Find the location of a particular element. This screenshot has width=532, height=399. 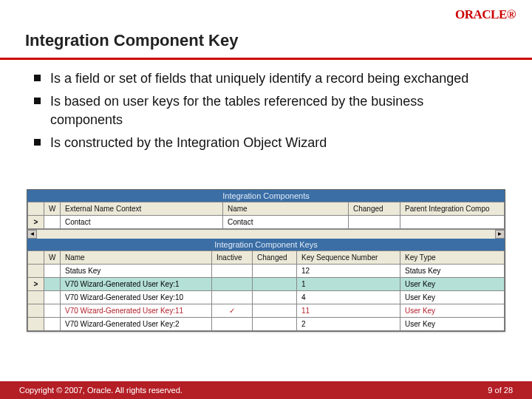

col-key-type: Key Type is located at coordinates (452, 258).